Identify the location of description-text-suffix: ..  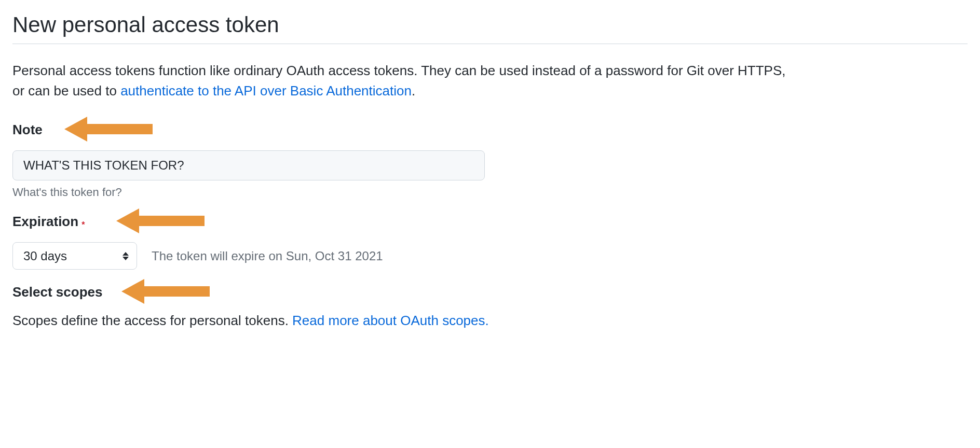
(413, 91).